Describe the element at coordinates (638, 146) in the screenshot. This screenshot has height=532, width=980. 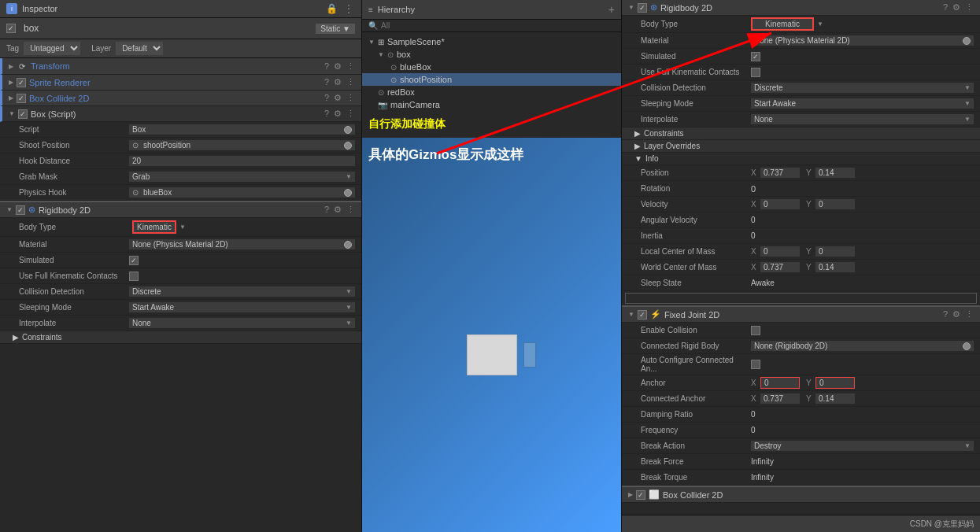
I see `layer-overrides-arrow: ▶` at that location.